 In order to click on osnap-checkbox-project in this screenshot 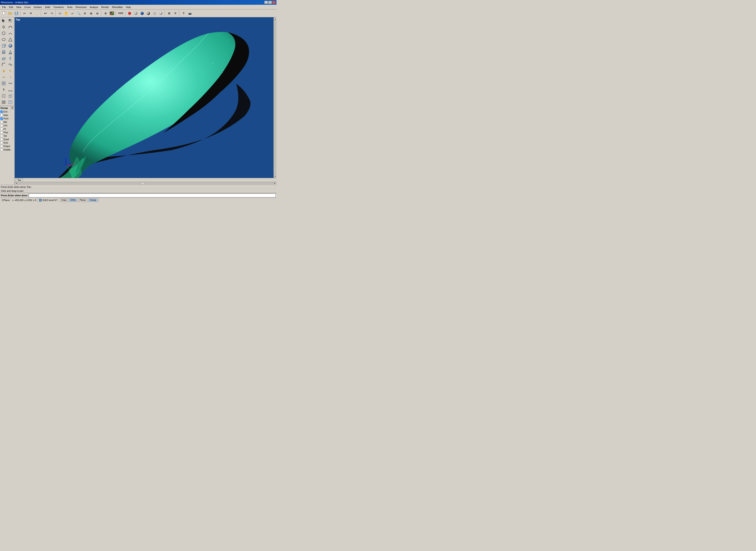, I will do `click(1, 146)`.